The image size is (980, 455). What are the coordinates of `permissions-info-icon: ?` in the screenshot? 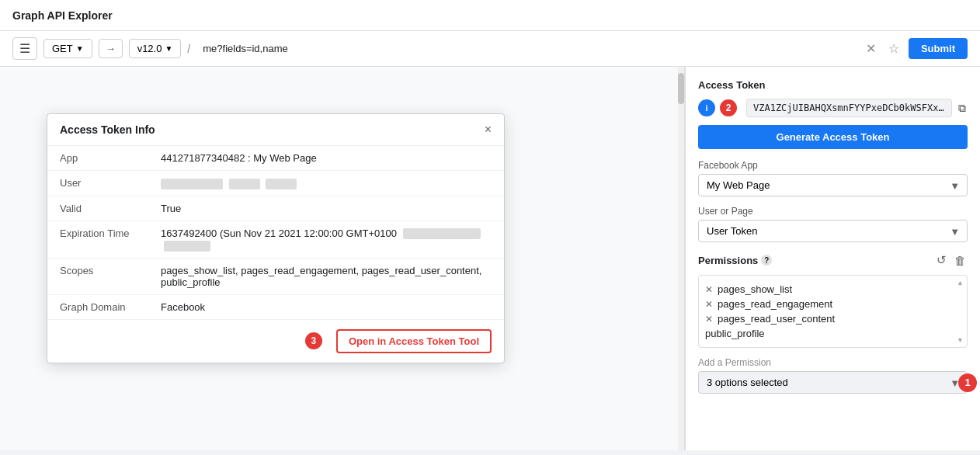 It's located at (766, 260).